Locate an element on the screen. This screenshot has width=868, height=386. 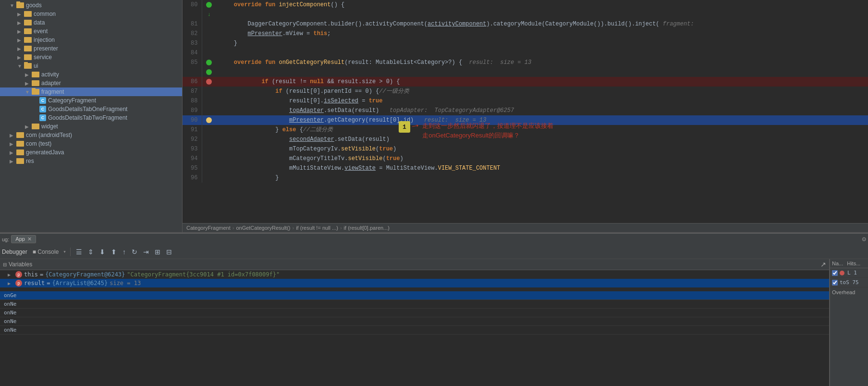
breadcrumb-sep-1: › is located at coordinates (293, 228).